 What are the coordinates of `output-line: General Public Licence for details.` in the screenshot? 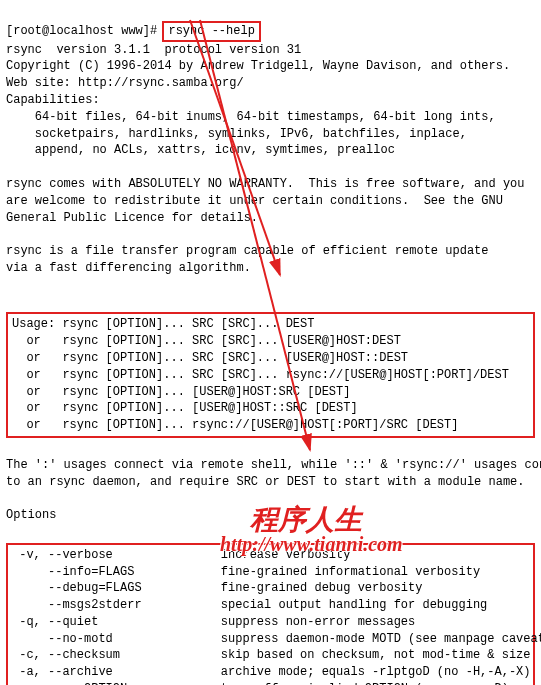 It's located at (270, 218).